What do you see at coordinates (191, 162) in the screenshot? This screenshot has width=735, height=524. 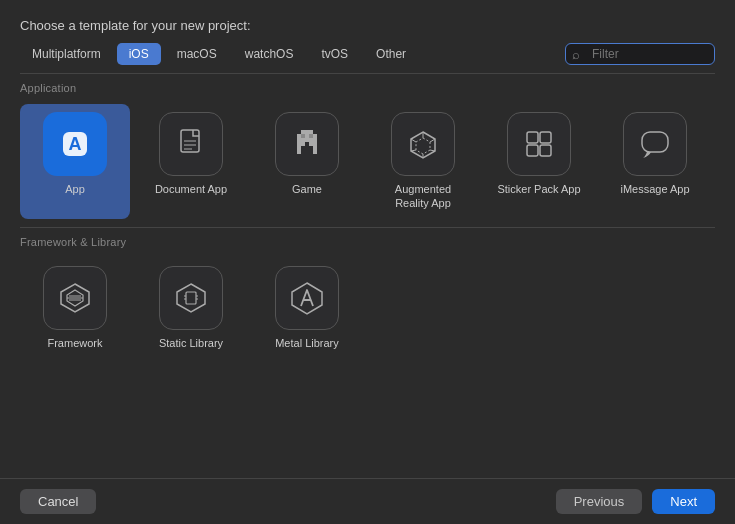 I see `template-document-app: Document App` at bounding box center [191, 162].